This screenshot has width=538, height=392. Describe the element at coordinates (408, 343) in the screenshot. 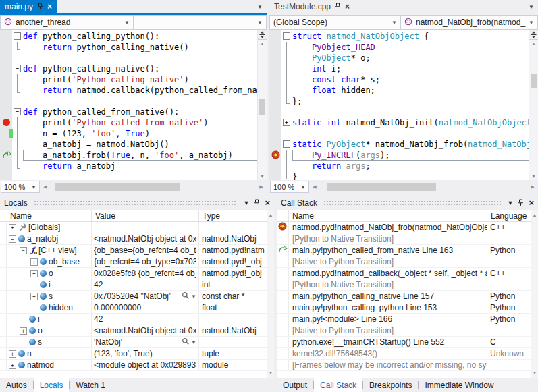

I see `callstack-row: python.exe!__tmainCRTStartup() Line 552C` at that location.